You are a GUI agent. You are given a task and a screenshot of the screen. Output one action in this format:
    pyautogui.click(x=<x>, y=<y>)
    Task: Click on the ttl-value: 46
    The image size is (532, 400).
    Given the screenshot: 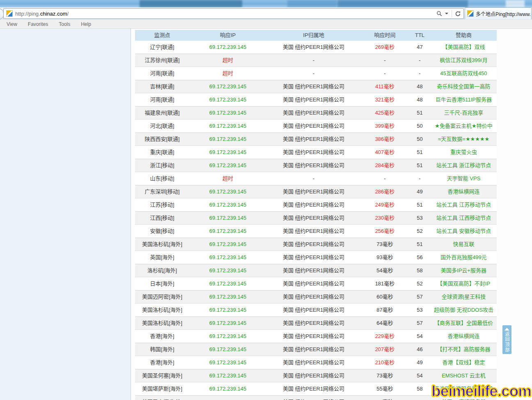 What is the action you would take?
    pyautogui.click(x=420, y=349)
    